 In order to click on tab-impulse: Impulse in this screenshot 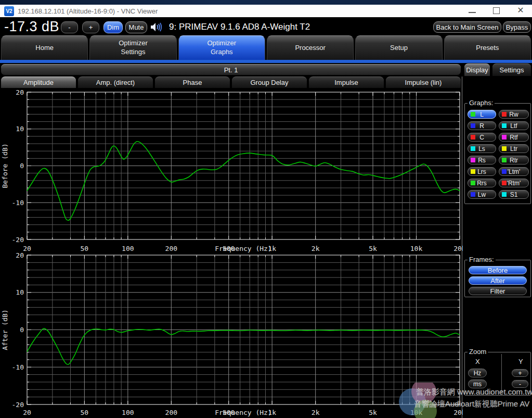, I will do `click(346, 82)`.